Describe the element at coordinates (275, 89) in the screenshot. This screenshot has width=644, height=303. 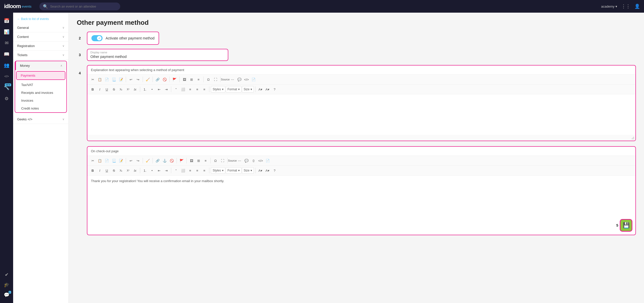
I see `help-button: ?` at that location.